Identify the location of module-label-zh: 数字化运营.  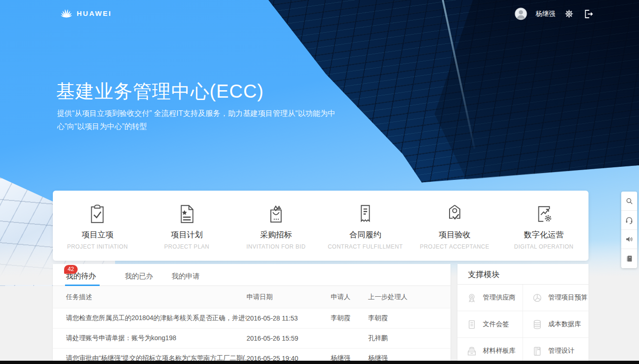
(544, 235).